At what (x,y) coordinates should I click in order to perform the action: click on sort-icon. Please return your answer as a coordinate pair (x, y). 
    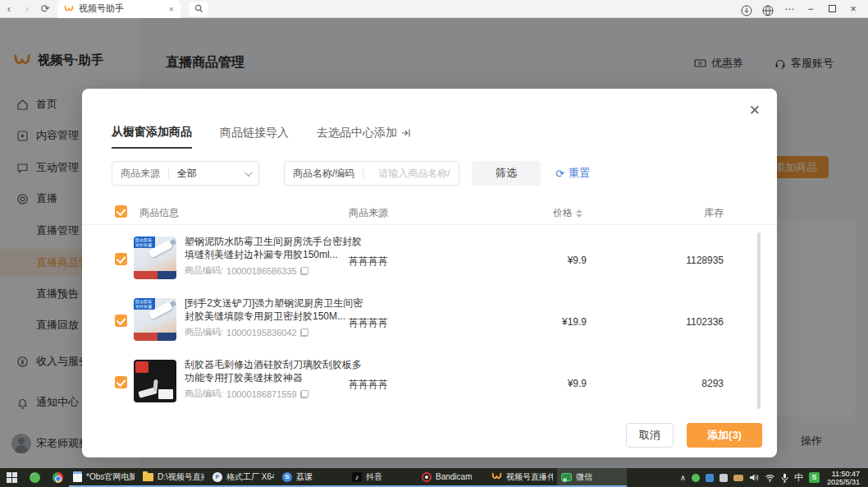
    Looking at the image, I should click on (579, 214).